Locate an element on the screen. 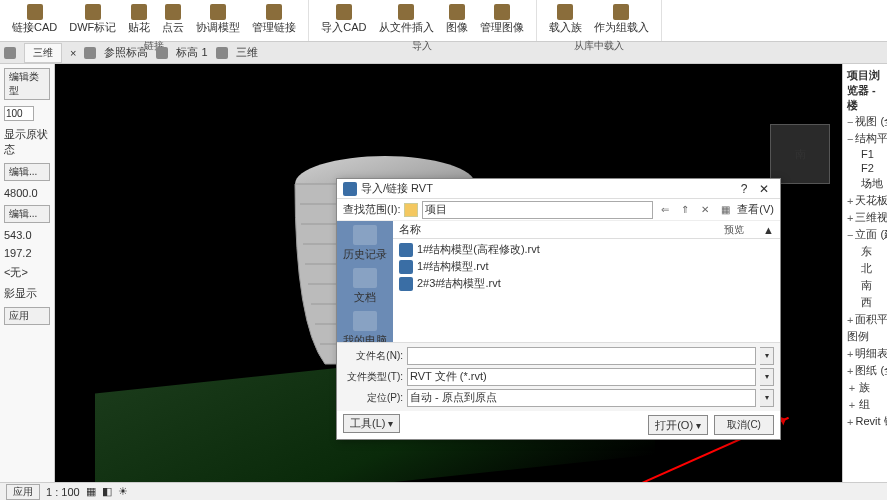 The image size is (887, 500). history-icon is located at coordinates (365, 235).